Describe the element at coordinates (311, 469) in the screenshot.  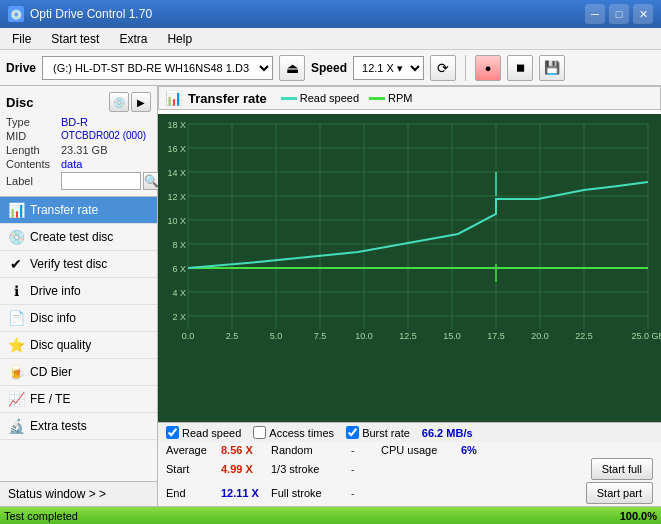
I see `stroke-1-3-label: 1/3 stroke` at that location.